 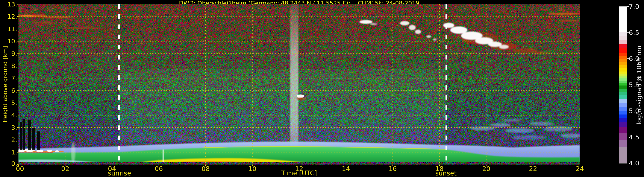 What do you see at coordinates (636, 7) in the screenshot?
I see `cb-tick-7-0: 7.0` at bounding box center [636, 7].